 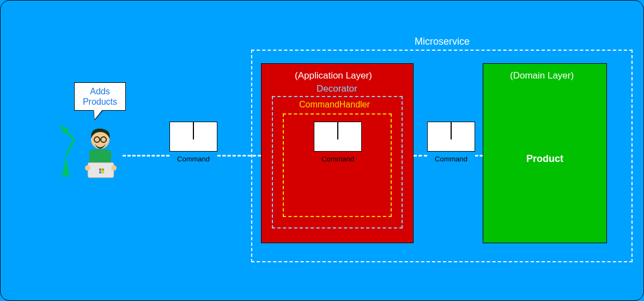 I want to click on domain-entity-label: Product, so click(x=545, y=159).